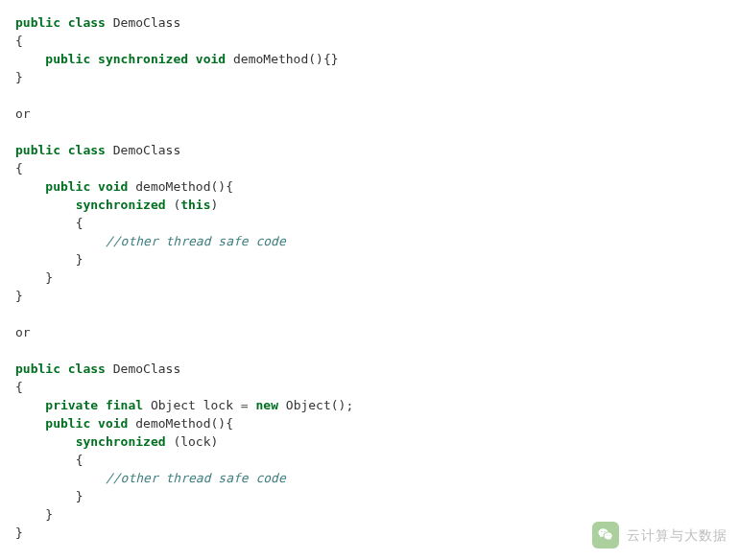 This screenshot has width=739, height=560. Describe the element at coordinates (196, 205) in the screenshot. I see `kw-this: this` at that location.